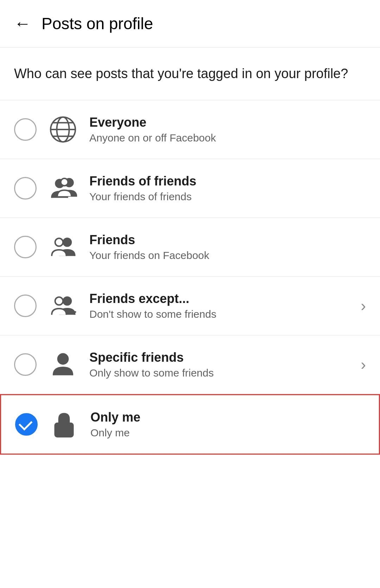  Describe the element at coordinates (190, 424) in the screenshot. I see `option-only_me: Only meOnly me` at that location.